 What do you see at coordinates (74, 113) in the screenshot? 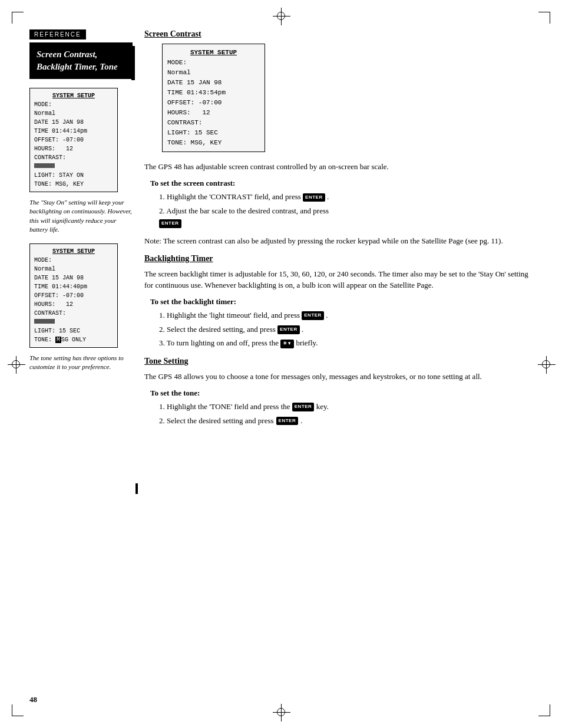
I see `screen1-mode-value: Normal` at bounding box center [74, 113].